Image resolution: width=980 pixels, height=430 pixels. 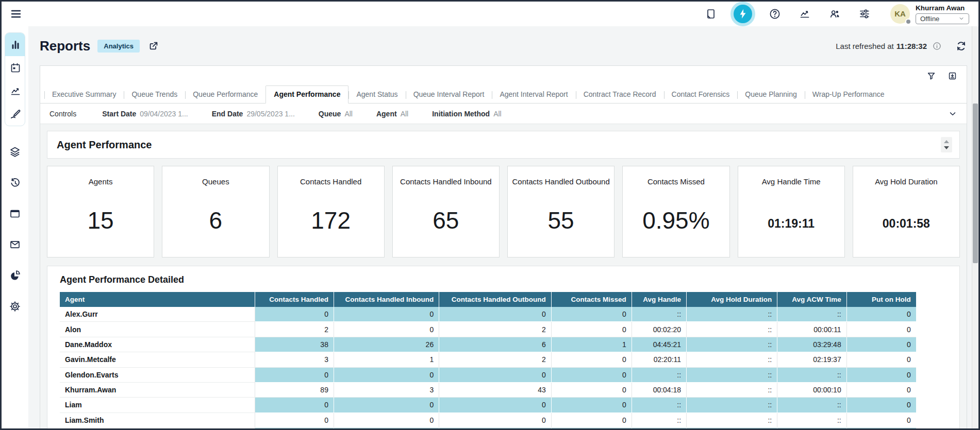 I want to click on notes-icon, so click(x=711, y=14).